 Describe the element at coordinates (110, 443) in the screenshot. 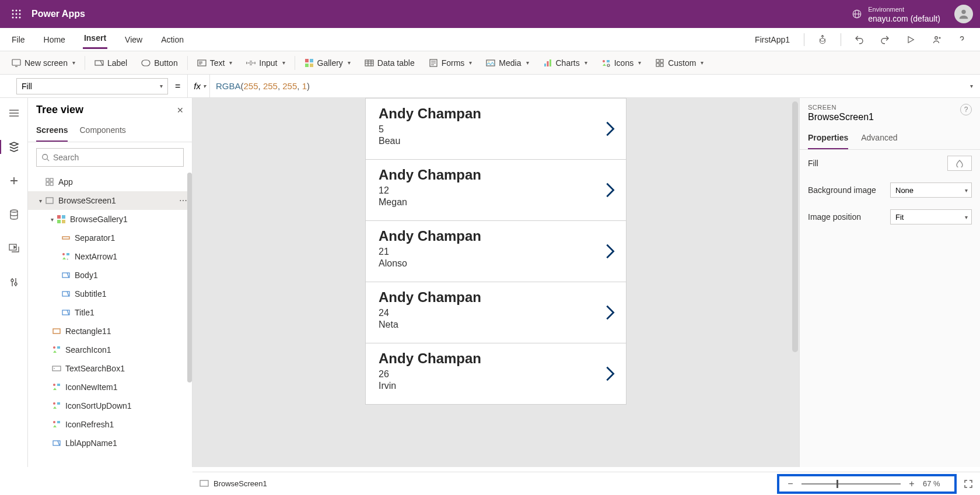

I see `tree-node-lblappname: LblAppName1` at that location.